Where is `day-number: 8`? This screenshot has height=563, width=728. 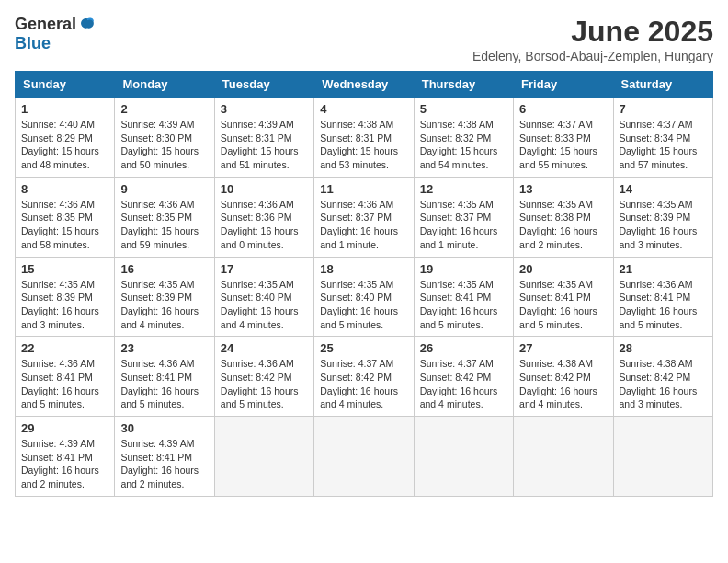
day-number: 8 is located at coordinates (64, 190).